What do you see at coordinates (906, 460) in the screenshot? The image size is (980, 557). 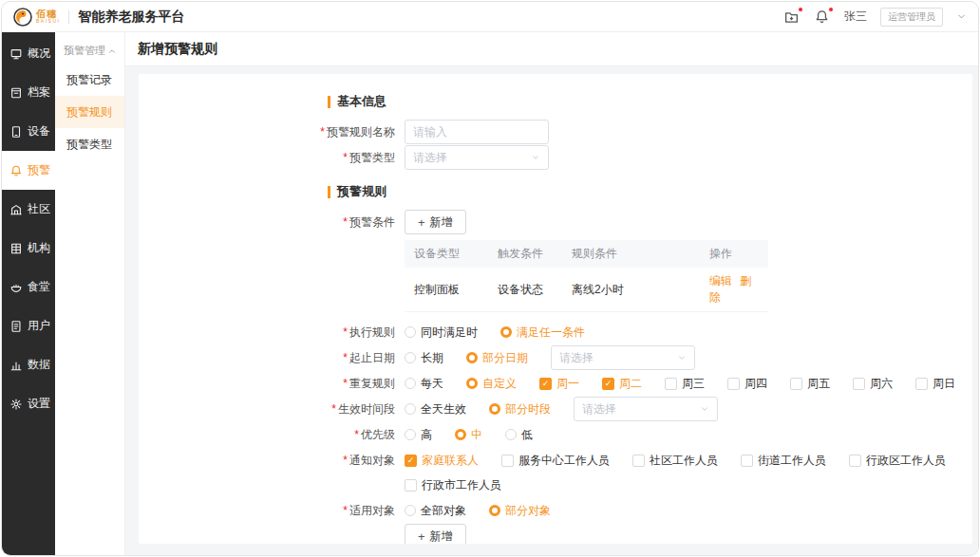 I see `checkbox-label: 行政区工作人员` at bounding box center [906, 460].